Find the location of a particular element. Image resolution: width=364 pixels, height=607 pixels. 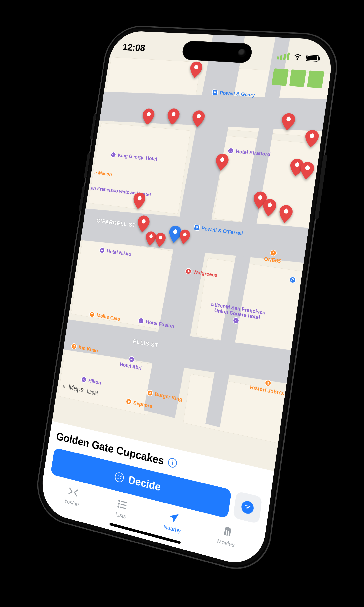

poi-label: Burger King is located at coordinates (169, 397).